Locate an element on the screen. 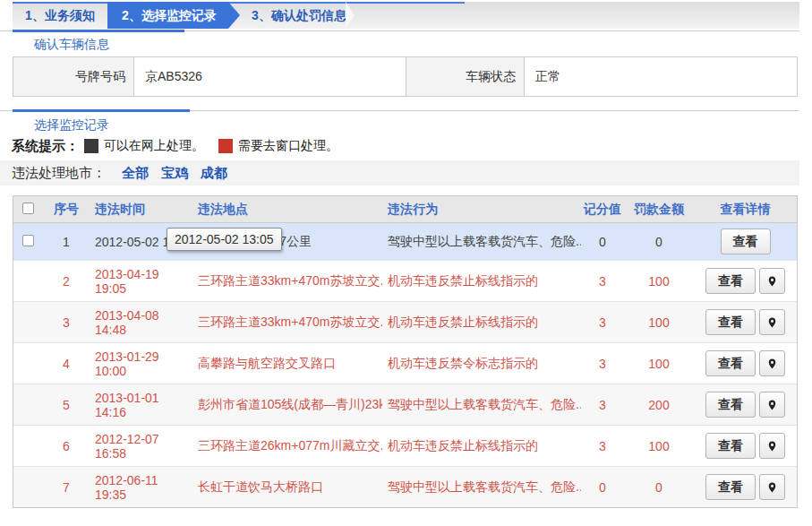 The width and height of the screenshot is (812, 526). city-filter-baoji: 宝鸡 is located at coordinates (175, 174).